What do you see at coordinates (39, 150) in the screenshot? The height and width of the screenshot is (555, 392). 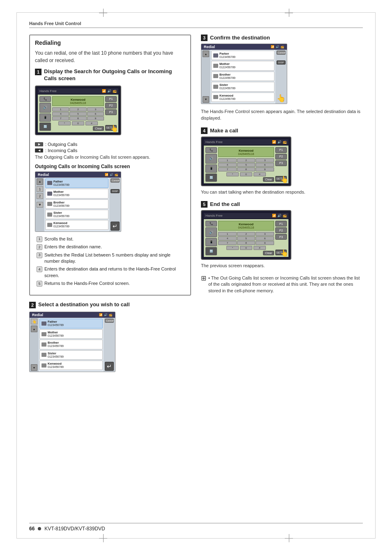 I see `incoming-badge: ◀` at bounding box center [39, 150].